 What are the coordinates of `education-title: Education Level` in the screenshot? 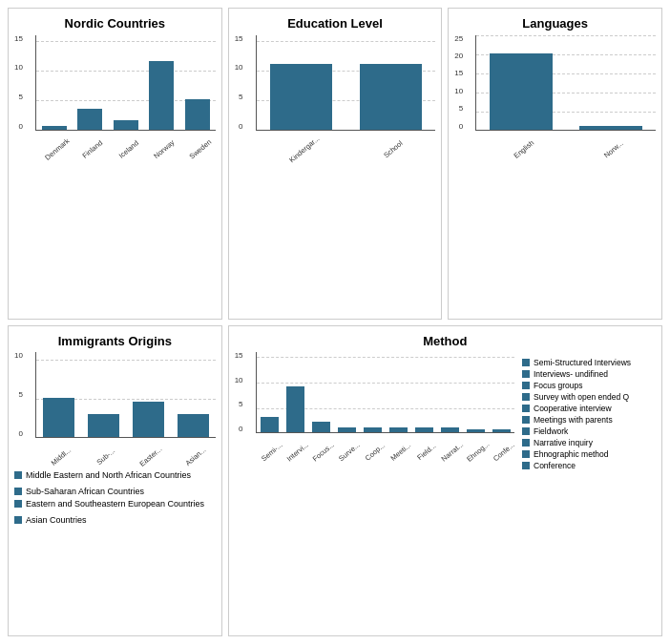 It's located at (336, 24).